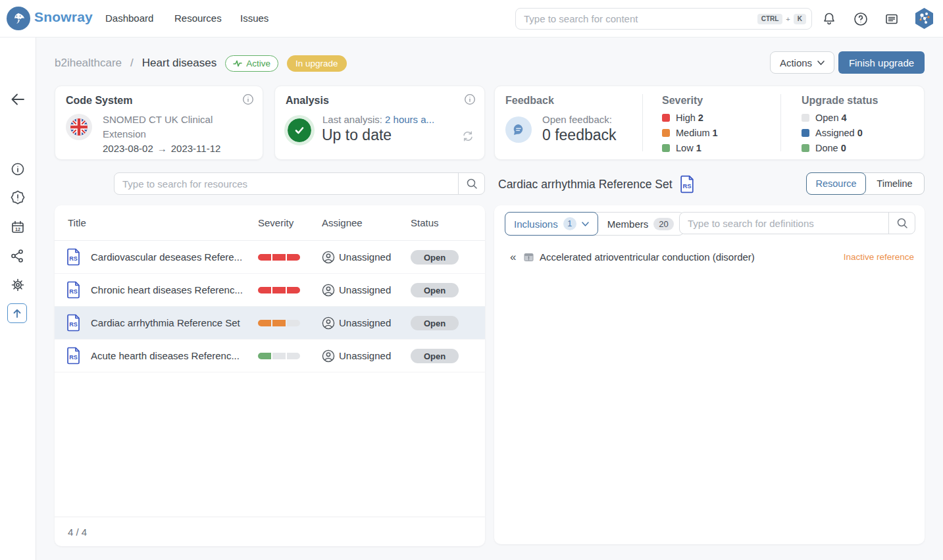 The image size is (943, 560). I want to click on table-row: RS Cardiac arrhythmia Reference Set Unas…, so click(270, 323).